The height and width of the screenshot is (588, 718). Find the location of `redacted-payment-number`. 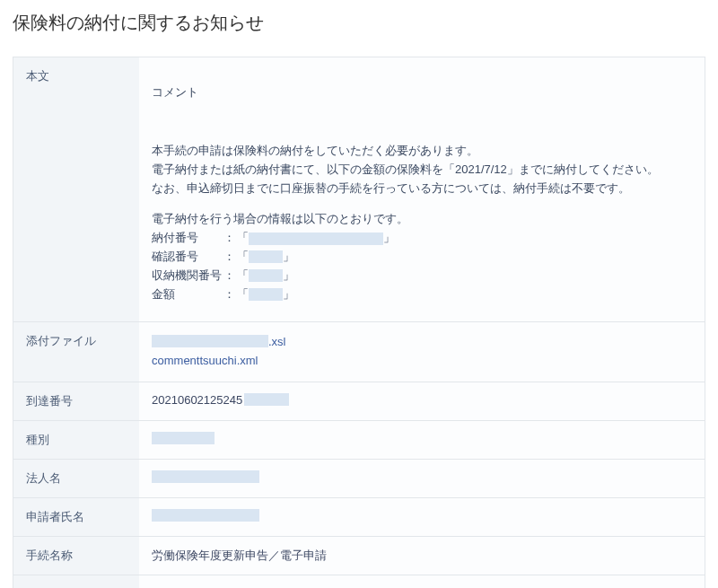

redacted-payment-number is located at coordinates (316, 239).